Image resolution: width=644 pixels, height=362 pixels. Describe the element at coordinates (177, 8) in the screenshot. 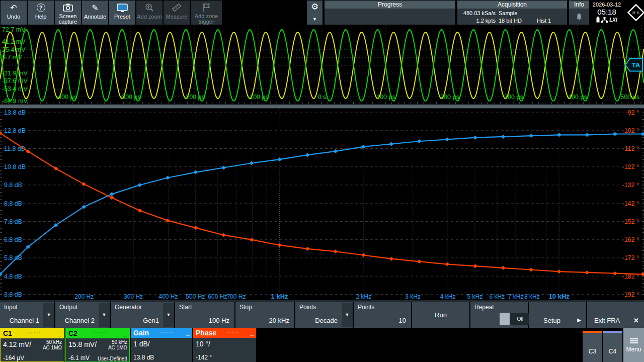

I see `ruler-icon` at that location.